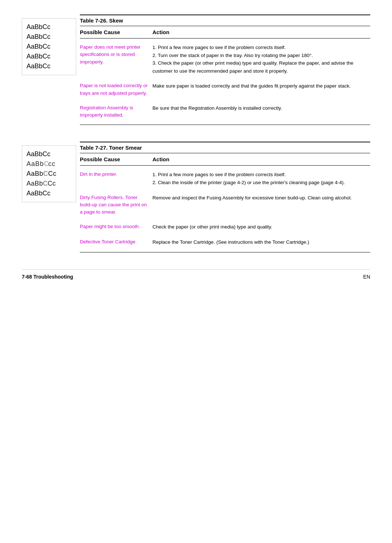 This screenshot has height=543, width=392. I want to click on header-action-skew: Action, so click(261, 32).